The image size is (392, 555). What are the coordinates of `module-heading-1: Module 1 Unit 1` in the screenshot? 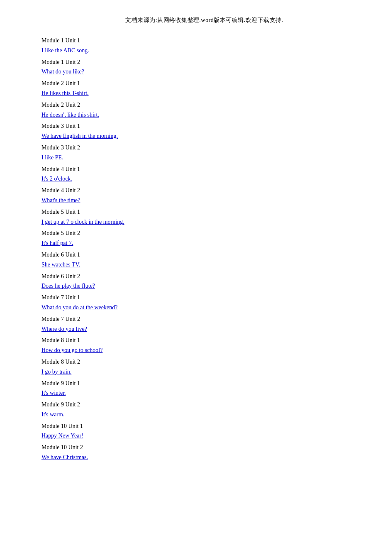 It's located at (204, 41).